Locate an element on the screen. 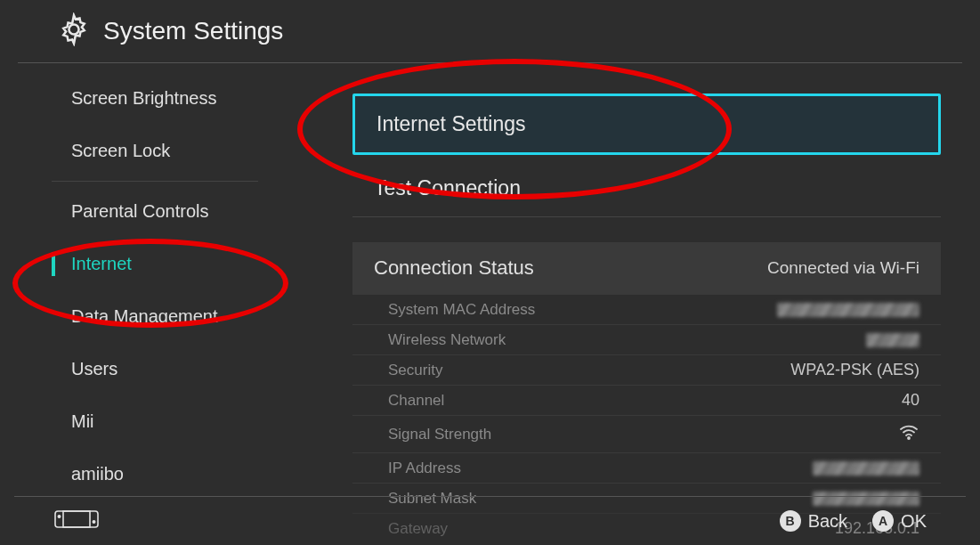  detail-row-wireless-network: Wireless Network is located at coordinates (646, 339).